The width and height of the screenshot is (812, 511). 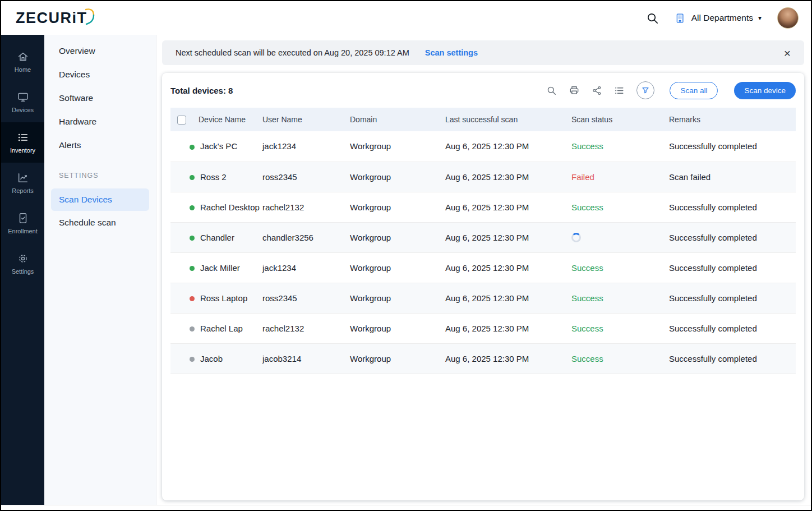 What do you see at coordinates (398, 119) in the screenshot?
I see `col-domain: Domain` at bounding box center [398, 119].